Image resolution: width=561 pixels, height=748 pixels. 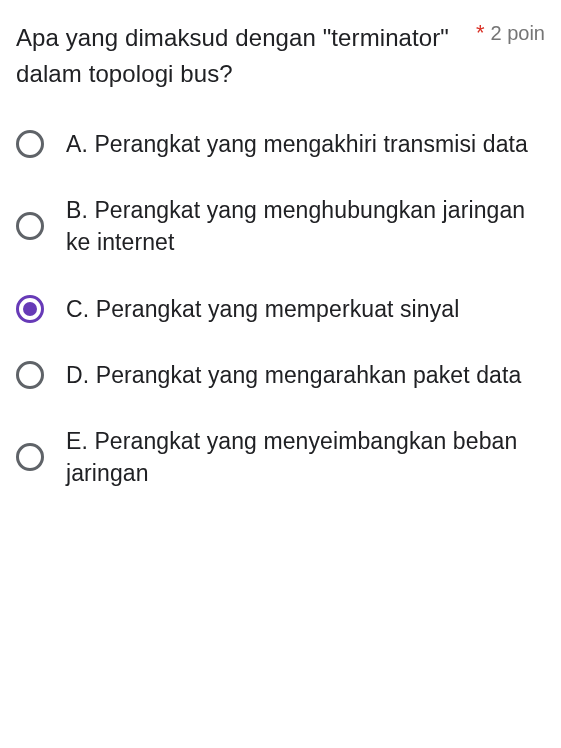 I want to click on option-d: D. Perangkat yang mengarahkan paket data, so click(x=280, y=375).